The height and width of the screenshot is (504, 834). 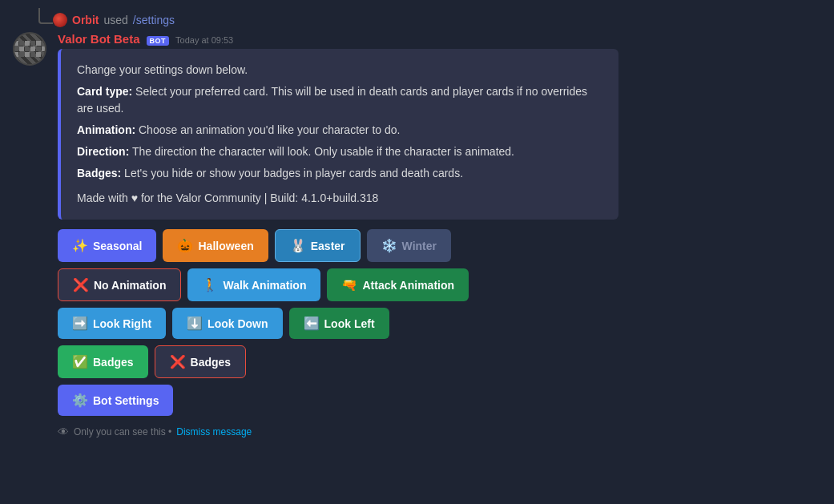 What do you see at coordinates (264, 285) in the screenshot?
I see `walk-animation-label: Walk Animation` at bounding box center [264, 285].